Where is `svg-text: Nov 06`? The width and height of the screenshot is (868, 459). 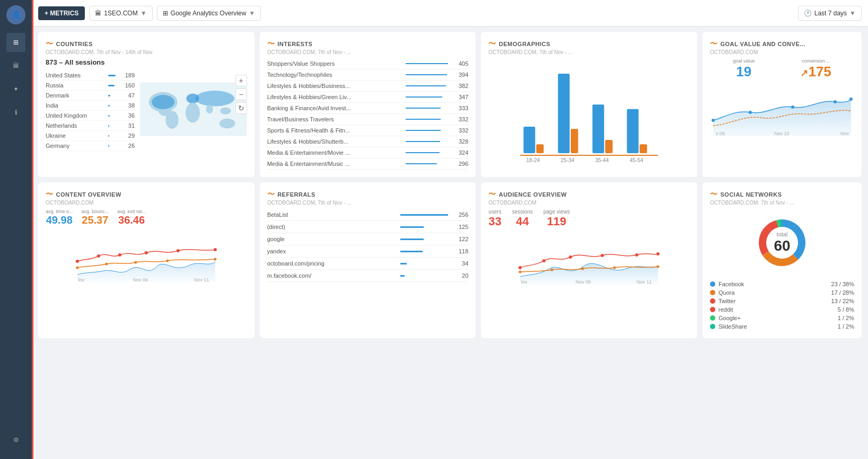
svg-text: Nov 06 is located at coordinates (141, 280).